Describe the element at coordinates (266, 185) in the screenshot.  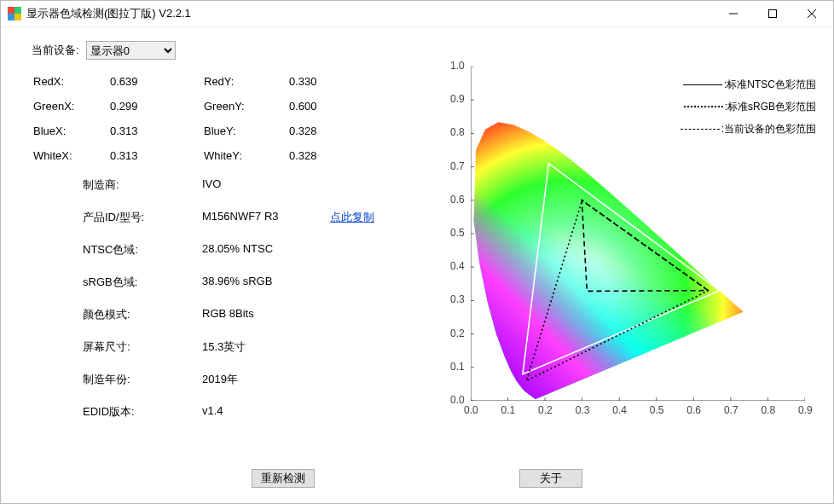
I see `manufacturer-value: IVO` at that location.